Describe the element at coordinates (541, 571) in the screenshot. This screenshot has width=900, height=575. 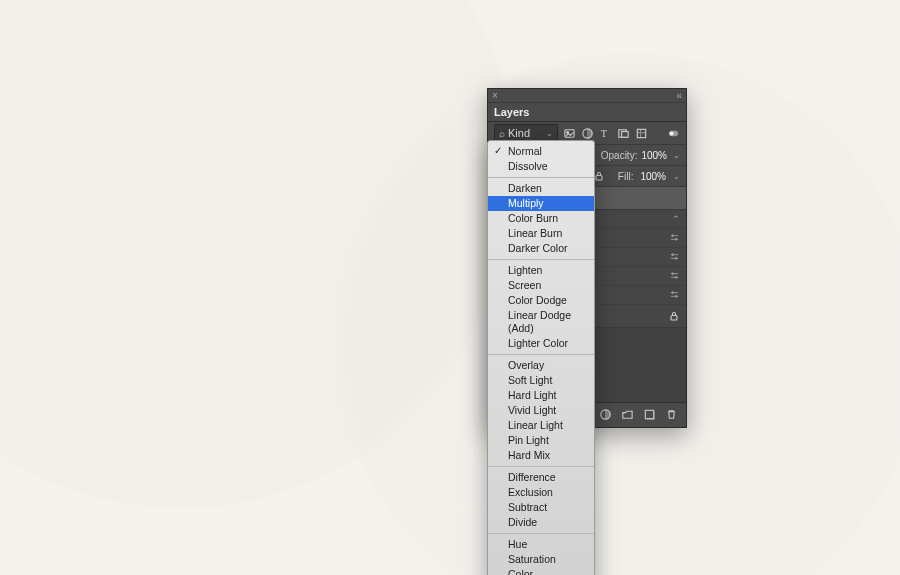
I see `blend-mode-option: Color` at that location.